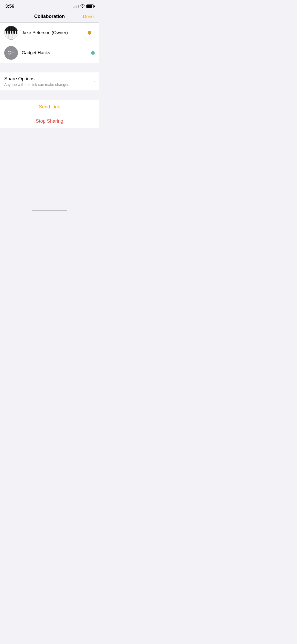 This screenshot has height=644, width=297. What do you see at coordinates (50, 107) in the screenshot?
I see `send-link-button: Send Link` at bounding box center [50, 107].